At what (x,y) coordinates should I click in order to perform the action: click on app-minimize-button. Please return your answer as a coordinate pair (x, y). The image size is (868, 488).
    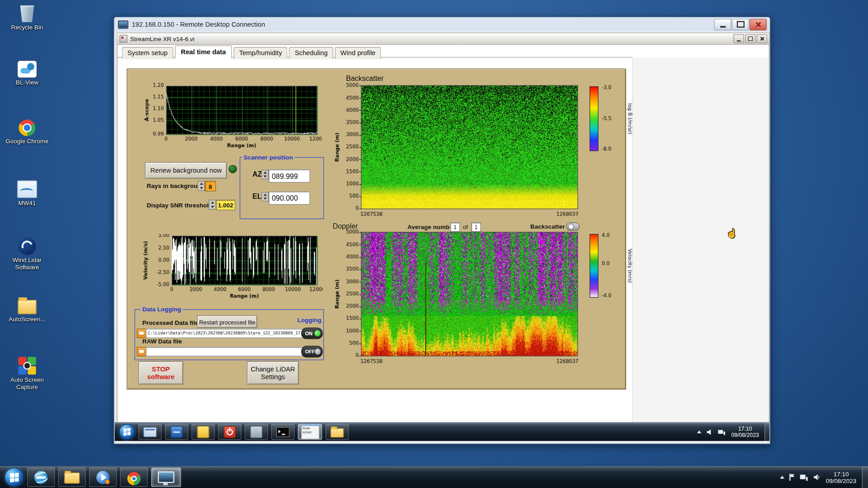
    Looking at the image, I should click on (739, 39).